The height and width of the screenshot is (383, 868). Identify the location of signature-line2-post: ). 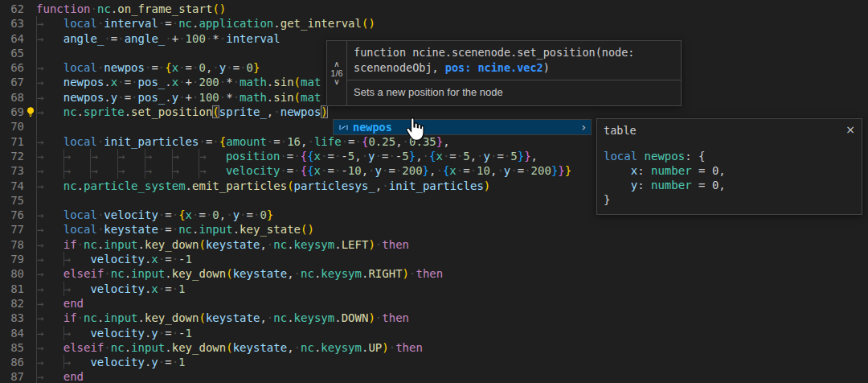
(547, 68).